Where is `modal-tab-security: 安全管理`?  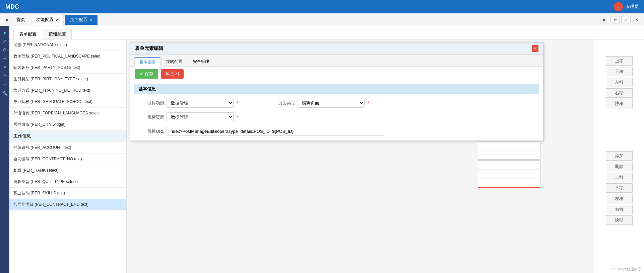 modal-tab-security: 安全管理 is located at coordinates (201, 62).